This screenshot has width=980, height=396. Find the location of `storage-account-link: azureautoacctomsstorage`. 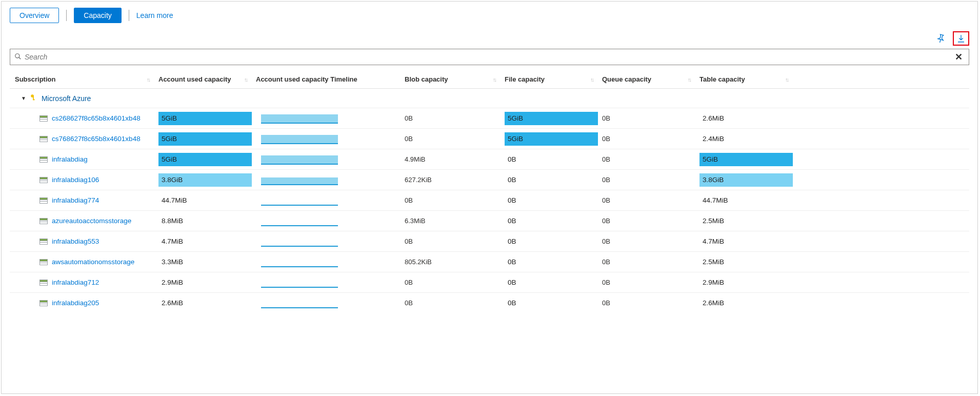

storage-account-link: azureautoacctomsstorage is located at coordinates (91, 221).